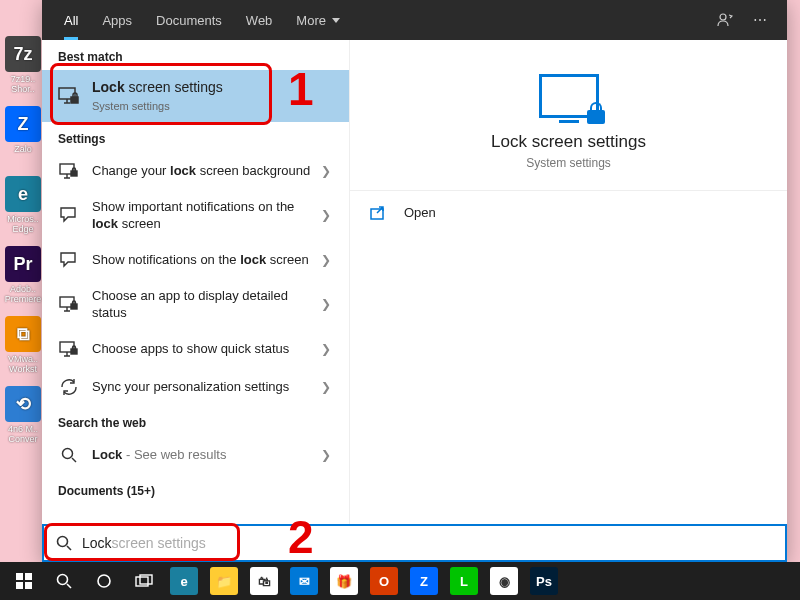 Image resolution: width=800 pixels, height=600 pixels. I want to click on shortcut-label: 7z19.. Shor.., so click(23, 84).